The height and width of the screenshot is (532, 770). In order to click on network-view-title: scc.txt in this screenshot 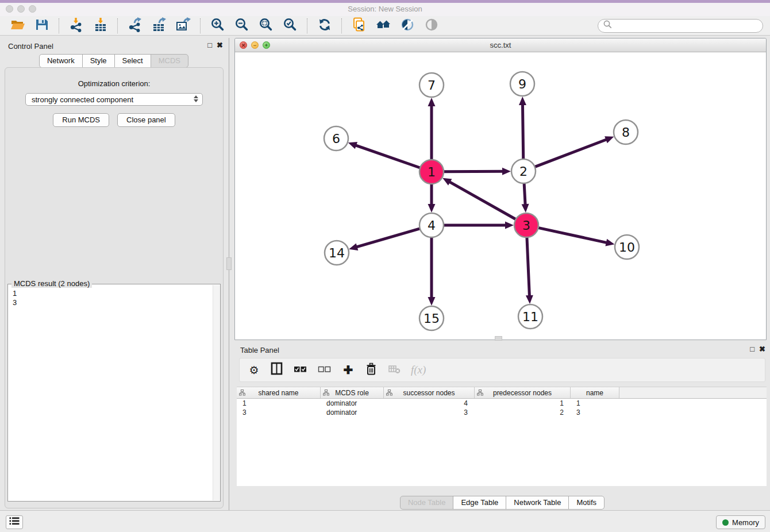, I will do `click(500, 45)`.